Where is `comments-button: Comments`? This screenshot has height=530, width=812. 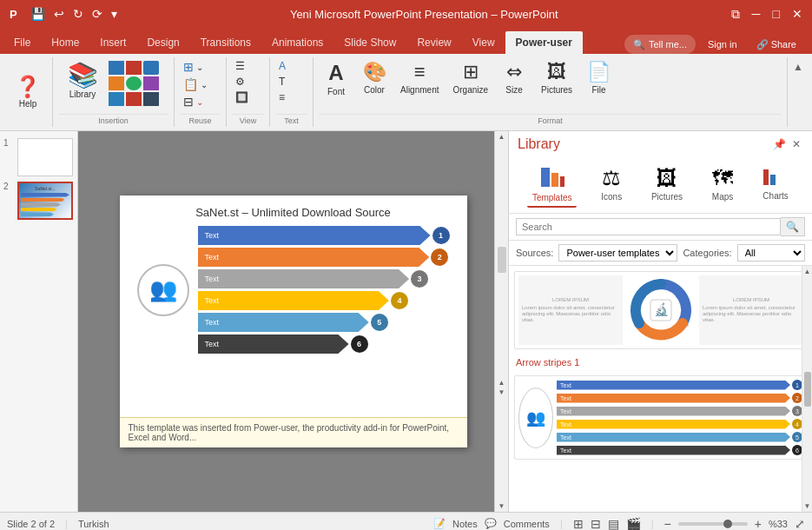 comments-button: Comments is located at coordinates (526, 524).